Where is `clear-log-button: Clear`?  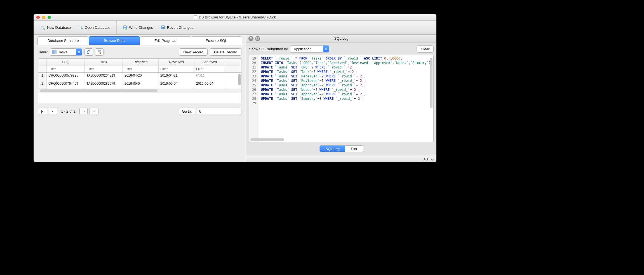
clear-log-button: Clear is located at coordinates (425, 49).